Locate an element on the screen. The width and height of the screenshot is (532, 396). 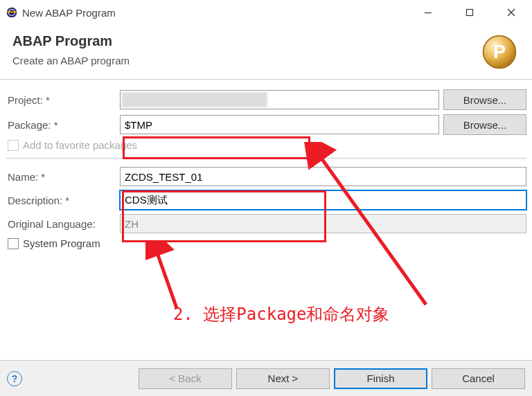
project-value-obscured is located at coordinates (195, 100).